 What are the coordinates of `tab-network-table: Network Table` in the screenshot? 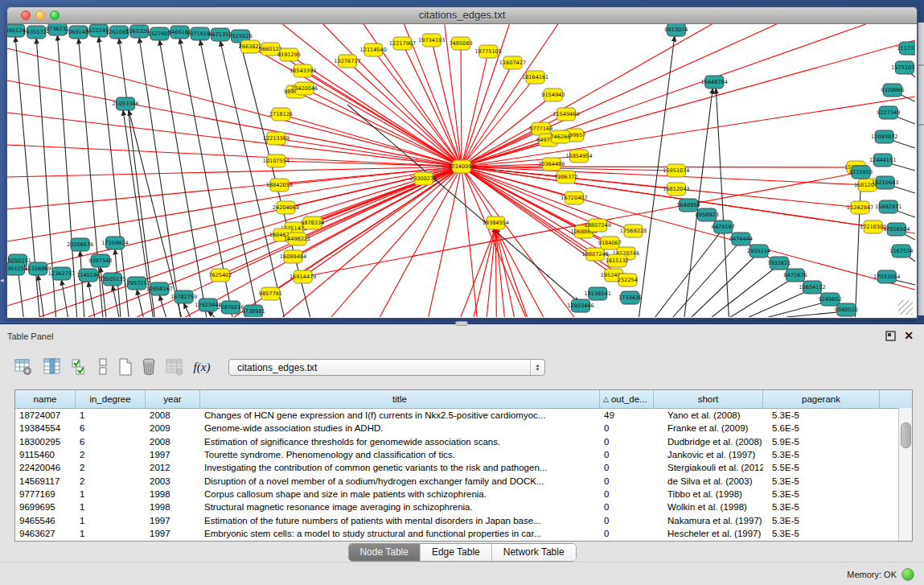 It's located at (534, 552).